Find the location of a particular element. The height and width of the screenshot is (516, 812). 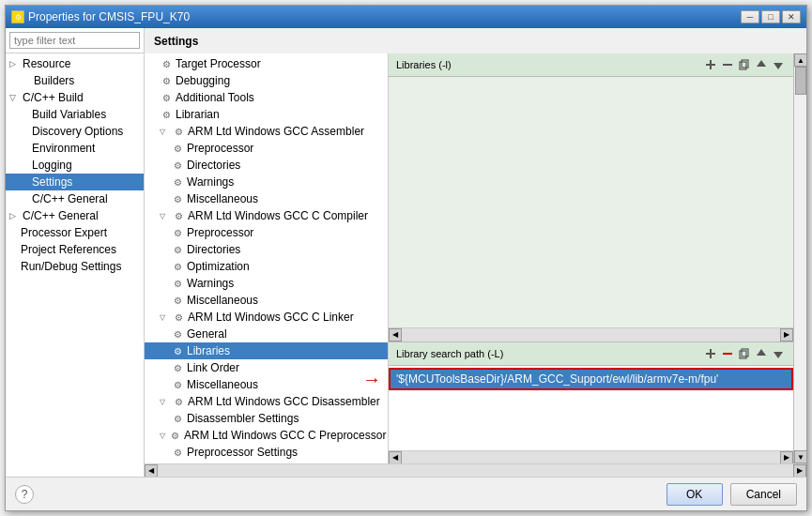

s-item-arm-c-compiler: ▽ ⚙ ARM Ltd Windows GCC C Compiler is located at coordinates (267, 216).